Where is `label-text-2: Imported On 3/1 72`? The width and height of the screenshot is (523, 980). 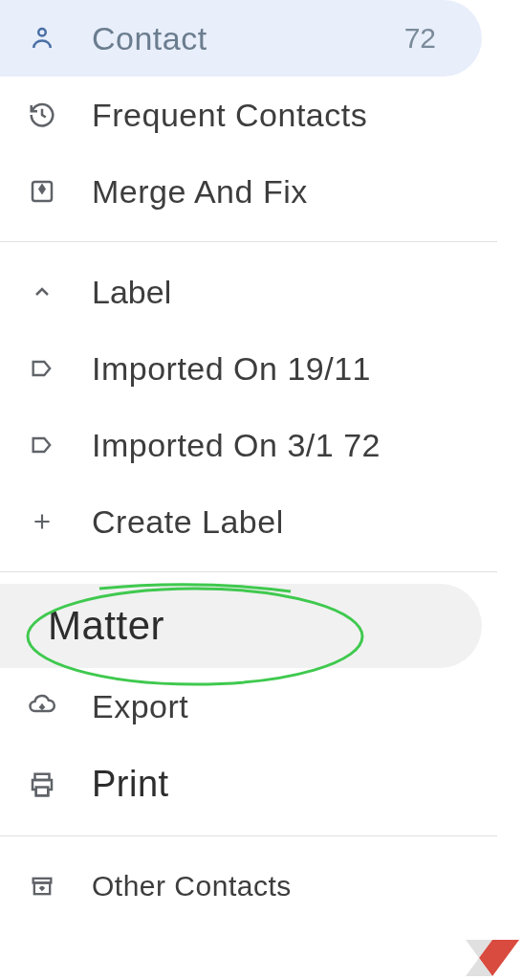 label-text-2: Imported On 3/1 72 is located at coordinates (283, 446).